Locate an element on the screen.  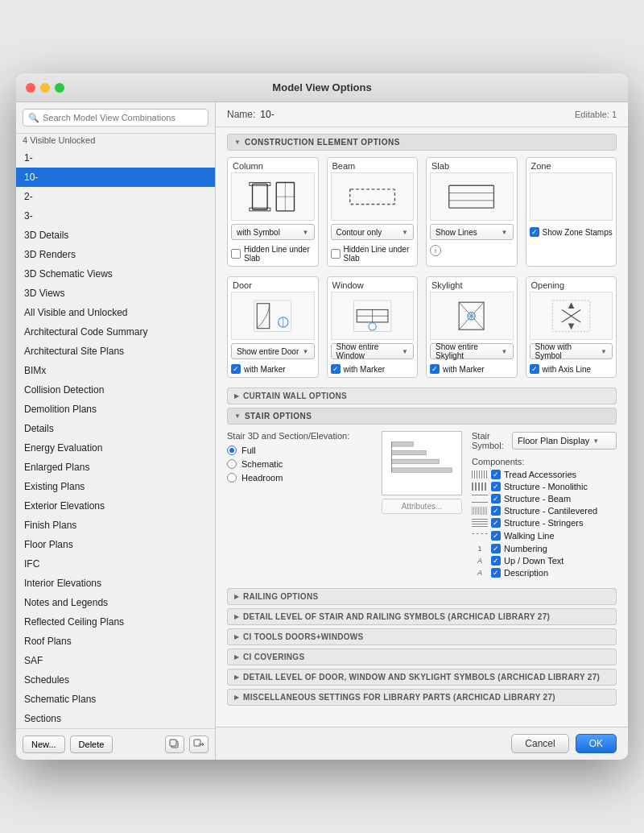
sidebar-item-interior: Interior Elevations is located at coordinates (116, 583).